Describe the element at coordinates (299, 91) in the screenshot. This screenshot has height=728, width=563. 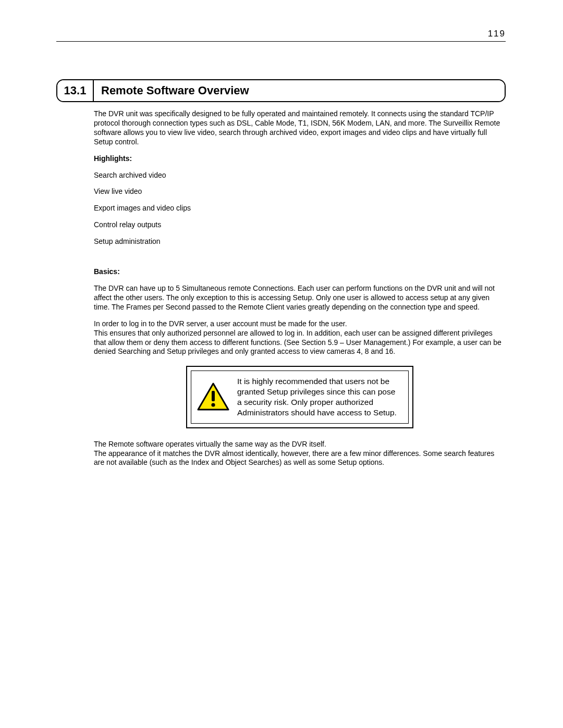
I see `section-title: Remote Software Overview` at that location.